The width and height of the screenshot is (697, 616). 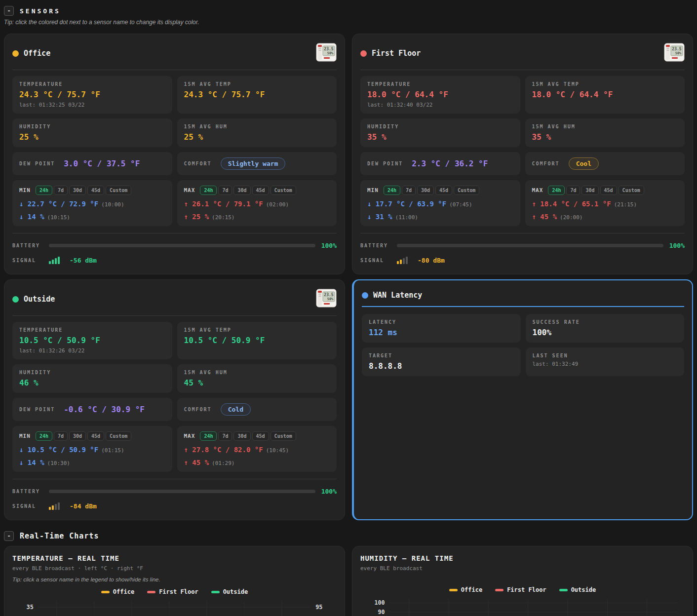 What do you see at coordinates (257, 95) in the screenshot?
I see `avg-temp-value: 24.3 °C / 75.7 °F` at bounding box center [257, 95].